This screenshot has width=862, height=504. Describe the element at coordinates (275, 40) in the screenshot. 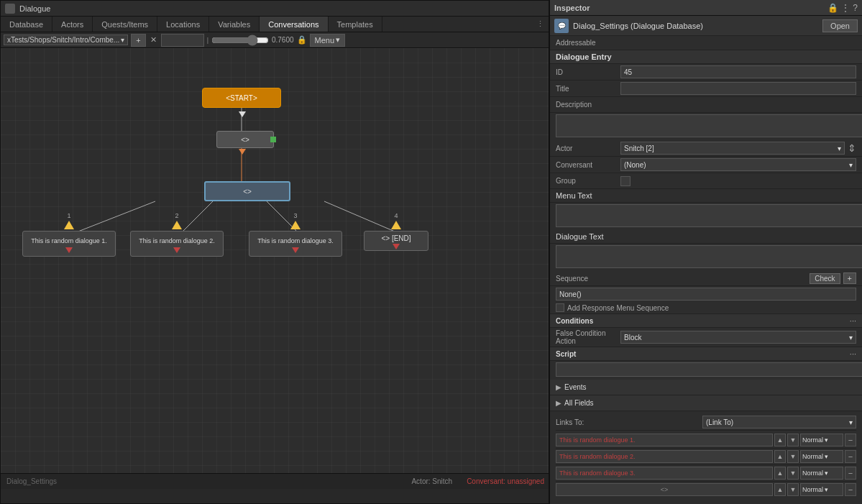

I see `toolbar: xTests/Shops/Snitch/Intro/Combe... ▾ + ✕…` at that location.